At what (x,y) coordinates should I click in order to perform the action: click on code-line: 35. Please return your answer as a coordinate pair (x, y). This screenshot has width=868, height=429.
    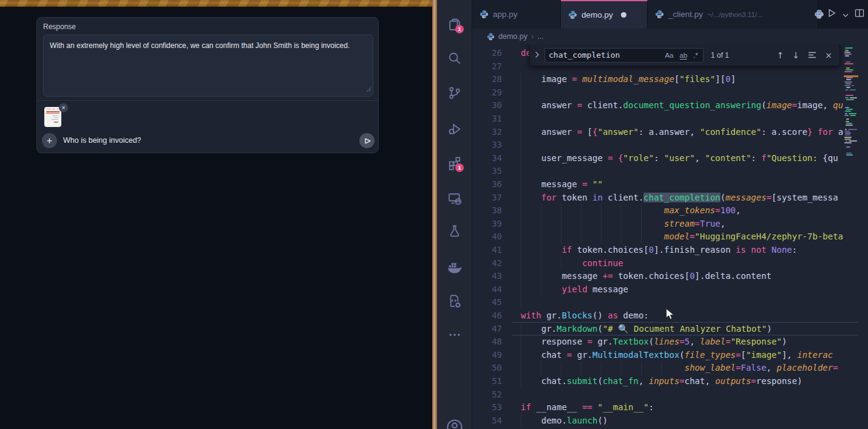
    Looking at the image, I should click on (658, 171).